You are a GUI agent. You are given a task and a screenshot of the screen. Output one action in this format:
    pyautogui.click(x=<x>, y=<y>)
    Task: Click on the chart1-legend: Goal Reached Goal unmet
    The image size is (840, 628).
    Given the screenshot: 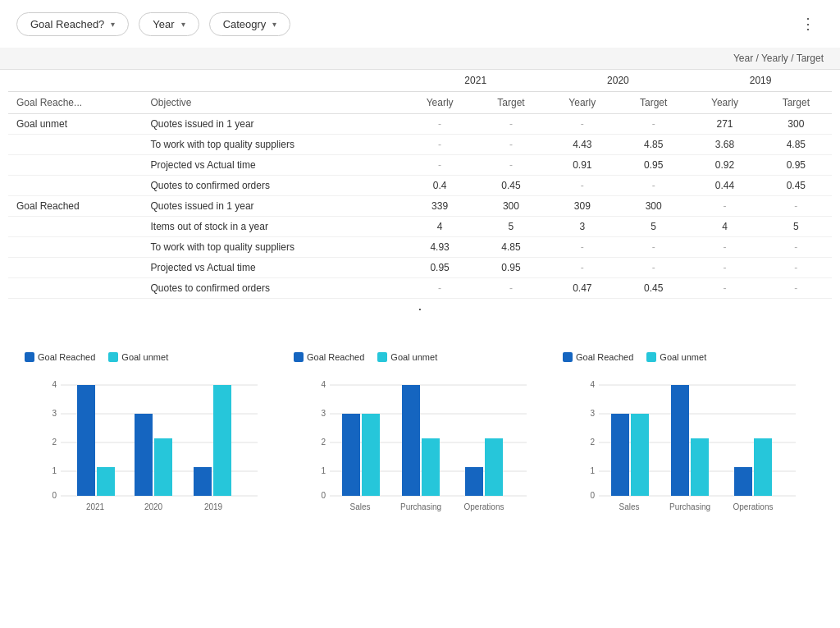 What is the action you would take?
    pyautogui.click(x=151, y=357)
    